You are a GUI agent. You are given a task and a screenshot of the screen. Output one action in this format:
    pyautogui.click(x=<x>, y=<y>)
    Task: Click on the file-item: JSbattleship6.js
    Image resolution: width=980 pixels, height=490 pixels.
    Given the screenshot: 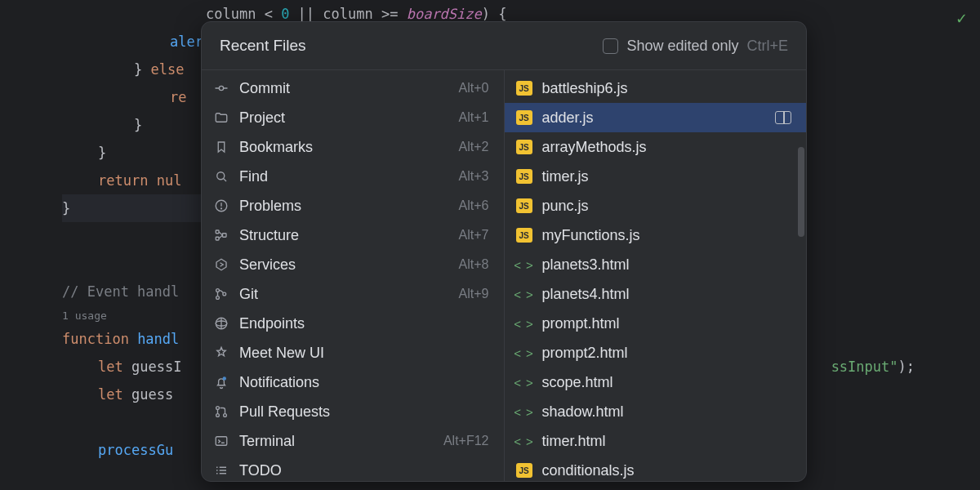 What is the action you would take?
    pyautogui.click(x=656, y=88)
    